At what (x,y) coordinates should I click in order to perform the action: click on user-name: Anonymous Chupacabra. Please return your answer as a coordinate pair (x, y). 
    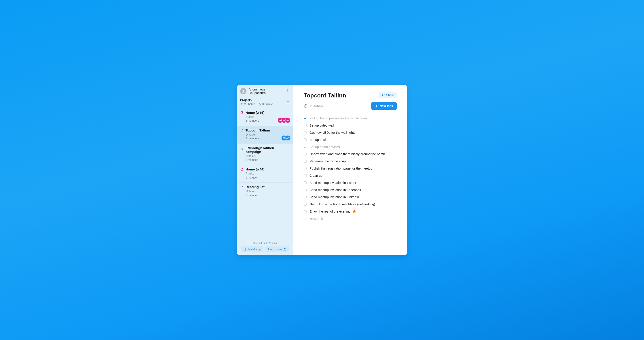
    Looking at the image, I should click on (266, 91).